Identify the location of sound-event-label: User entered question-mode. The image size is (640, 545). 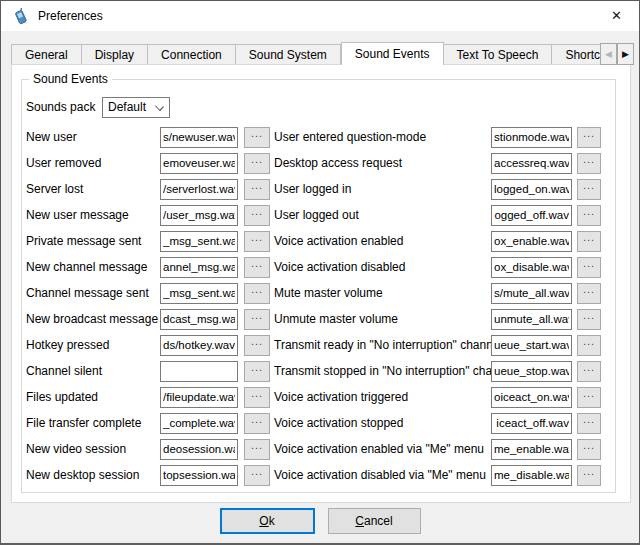
(380, 137).